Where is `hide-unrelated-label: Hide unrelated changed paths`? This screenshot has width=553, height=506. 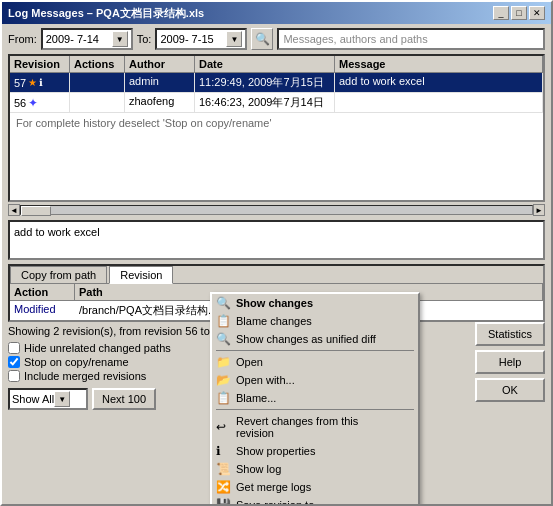
hide-unrelated-label: Hide unrelated changed paths is located at coordinates (98, 348).